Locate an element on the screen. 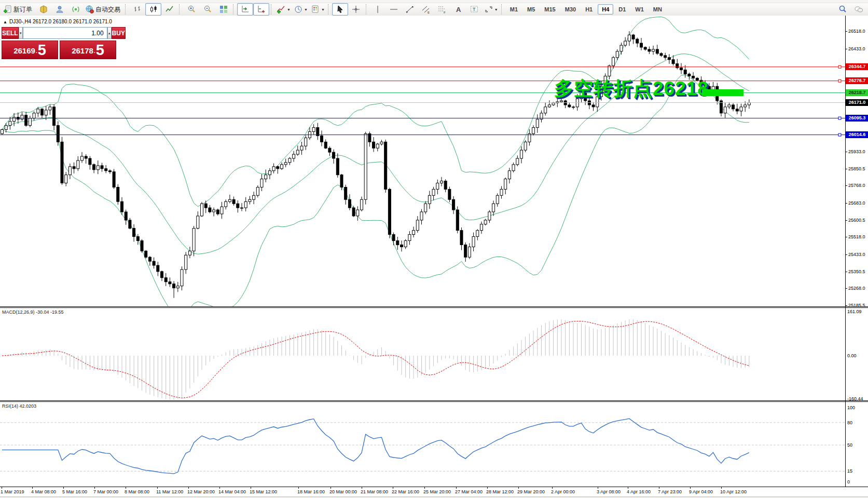 This screenshot has height=498, width=868. text-label-button: T is located at coordinates (474, 9).